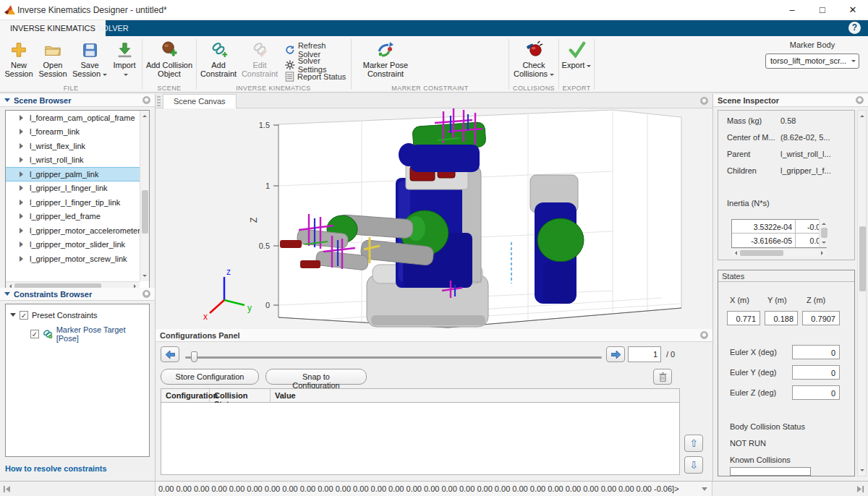  Describe the element at coordinates (420, 439) in the screenshot. I see `configurations-table-body` at that location.